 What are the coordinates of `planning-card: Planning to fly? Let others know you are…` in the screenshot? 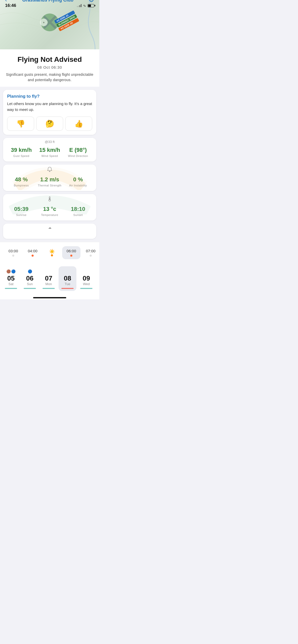 It's located at (50, 112).